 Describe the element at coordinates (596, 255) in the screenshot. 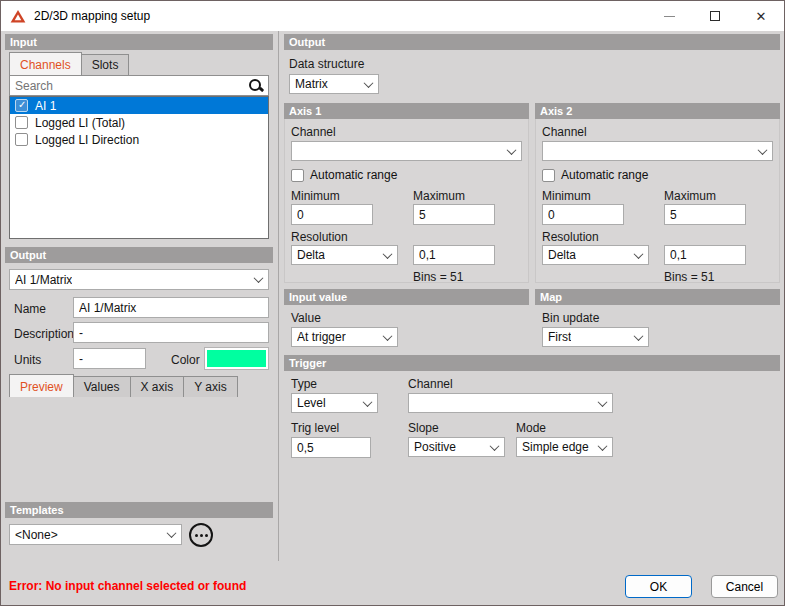

I see `axis2-resolution-type-select: Delta` at that location.